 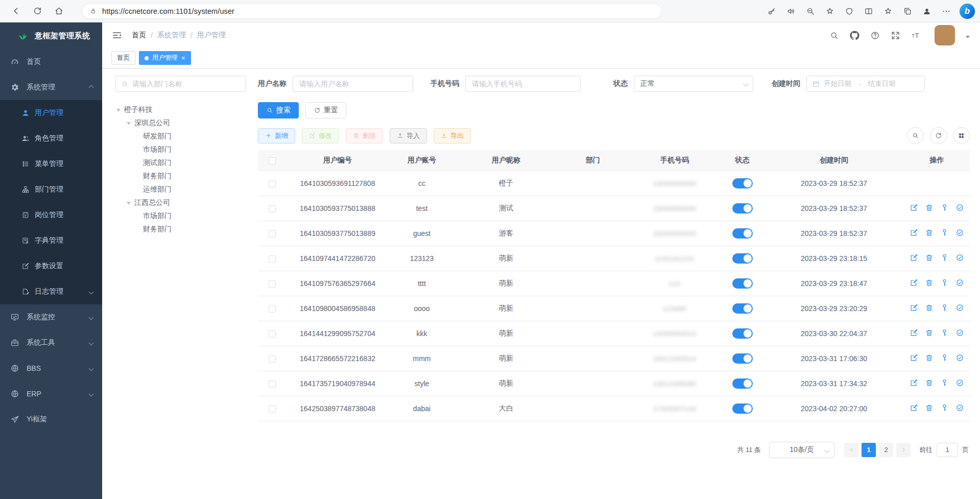 What do you see at coordinates (961, 136) in the screenshot?
I see `table-tool-grid-button` at bounding box center [961, 136].